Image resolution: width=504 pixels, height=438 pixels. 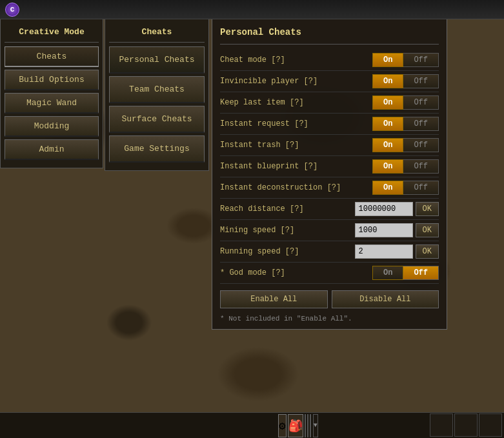 I want to click on input-group-mining-speed: OK, so click(x=397, y=230).